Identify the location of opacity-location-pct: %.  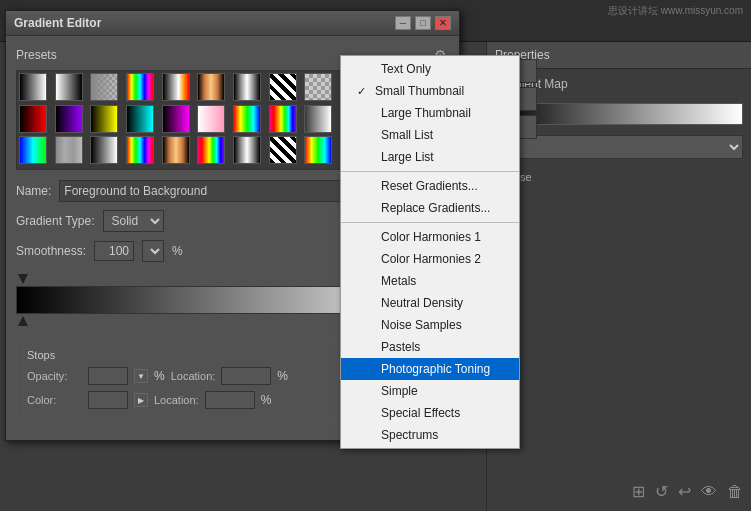
(282, 376).